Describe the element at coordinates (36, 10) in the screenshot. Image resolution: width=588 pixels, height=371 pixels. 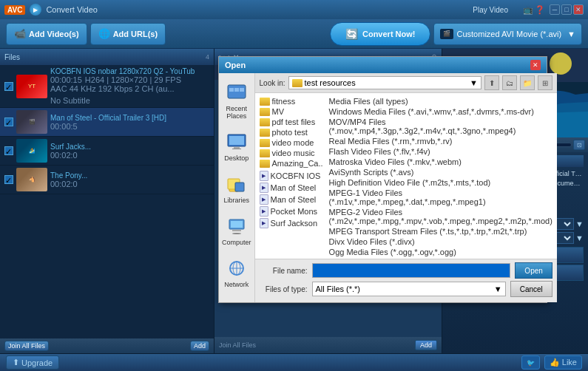
I see `app-icon: ▶` at that location.